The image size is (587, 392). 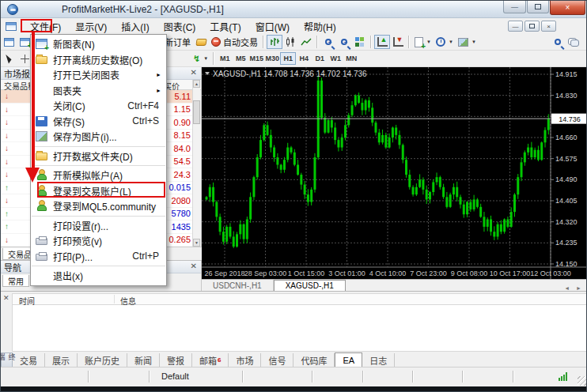 What do you see at coordinates (272, 27) in the screenshot?
I see `menu-item-5: 窗口(W)` at bounding box center [272, 27].